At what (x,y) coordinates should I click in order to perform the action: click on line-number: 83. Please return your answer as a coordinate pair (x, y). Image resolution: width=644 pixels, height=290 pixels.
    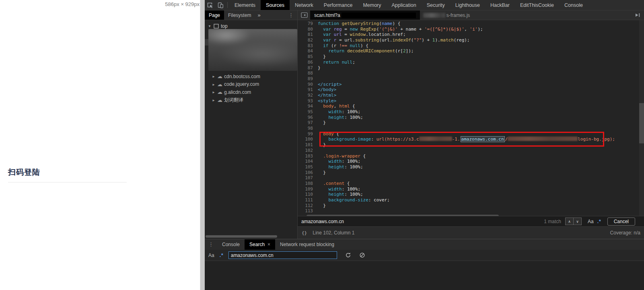
    Looking at the image, I should click on (308, 46).